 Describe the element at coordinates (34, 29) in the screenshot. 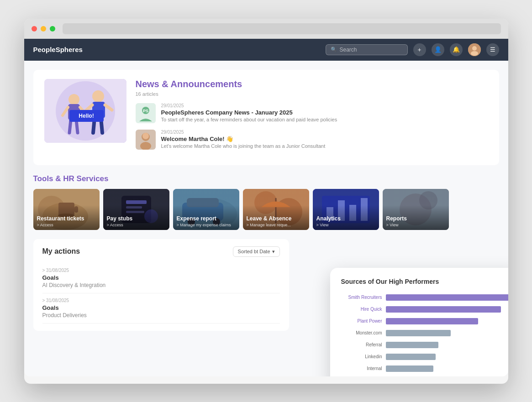

I see `close-dot` at that location.